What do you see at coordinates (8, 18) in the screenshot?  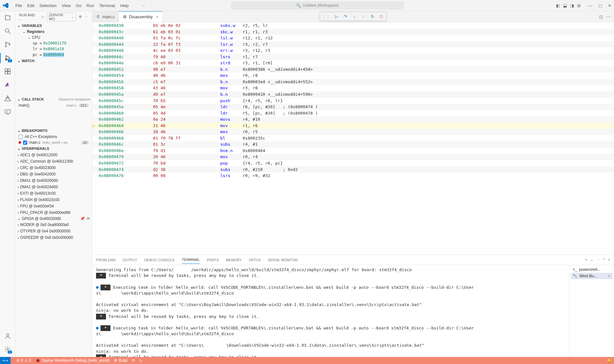 I see `explorer-icon` at bounding box center [8, 18].